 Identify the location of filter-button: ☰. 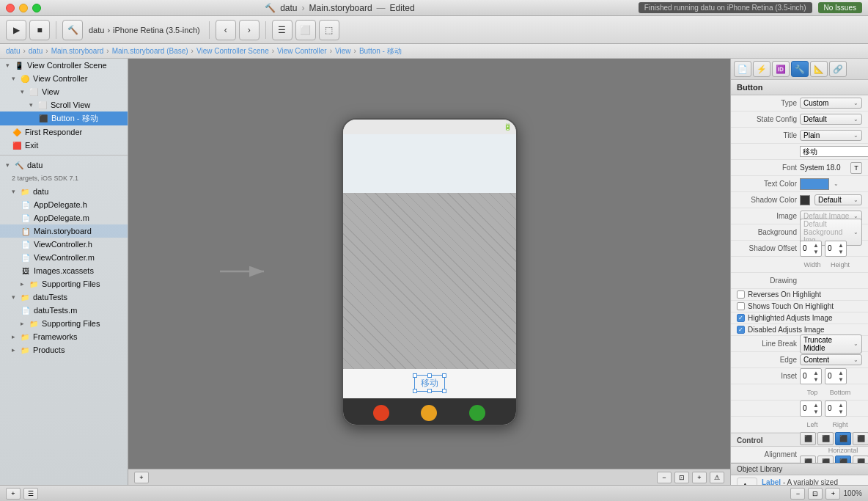
(31, 494).